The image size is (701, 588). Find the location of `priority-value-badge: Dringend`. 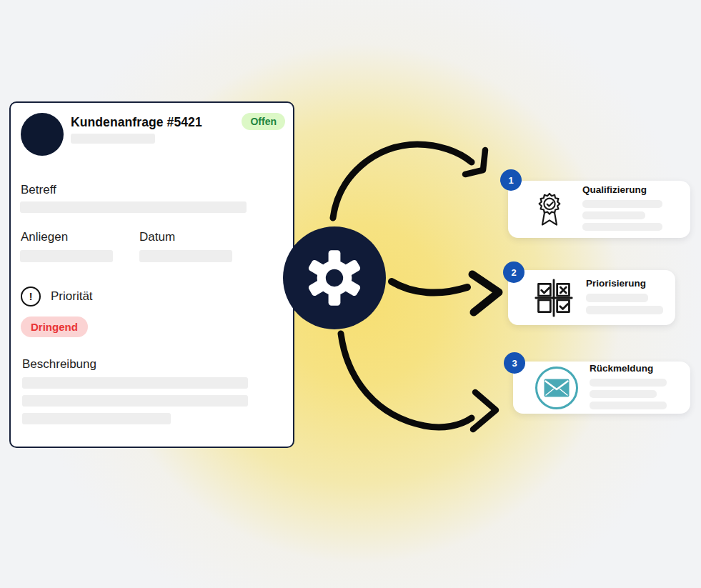

priority-value-badge: Dringend is located at coordinates (54, 327).